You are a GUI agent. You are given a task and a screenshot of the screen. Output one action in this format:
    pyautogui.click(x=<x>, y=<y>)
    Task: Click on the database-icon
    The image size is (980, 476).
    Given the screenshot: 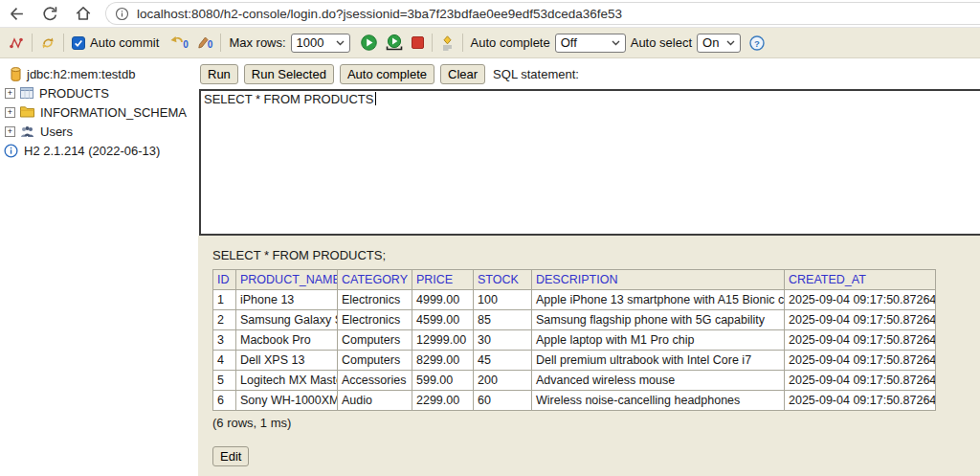 What is the action you would take?
    pyautogui.click(x=15, y=75)
    